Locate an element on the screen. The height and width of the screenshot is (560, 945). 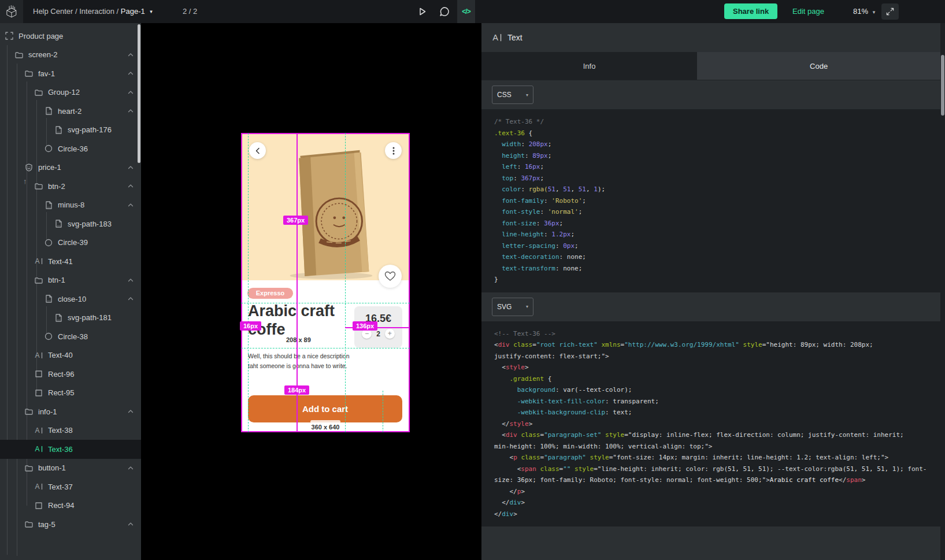
home-indicator is located at coordinates (325, 422).